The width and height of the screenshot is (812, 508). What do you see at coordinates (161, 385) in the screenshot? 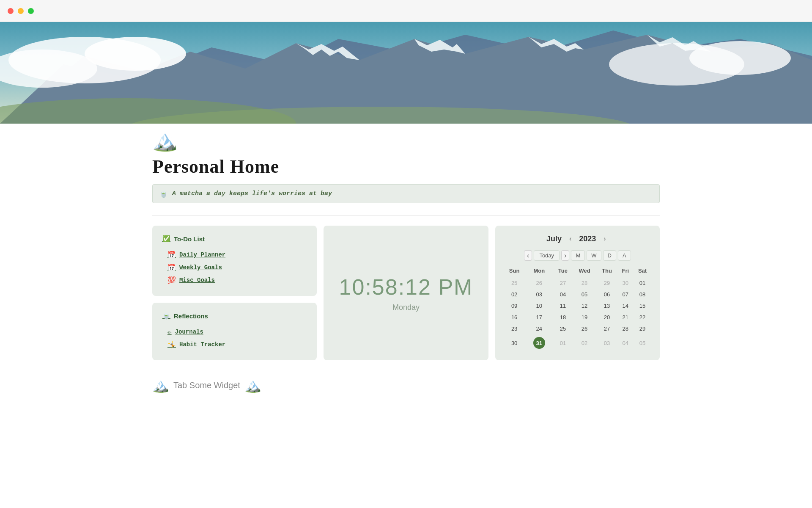
I see `bottom-icon-left: 🏔️` at bounding box center [161, 385].